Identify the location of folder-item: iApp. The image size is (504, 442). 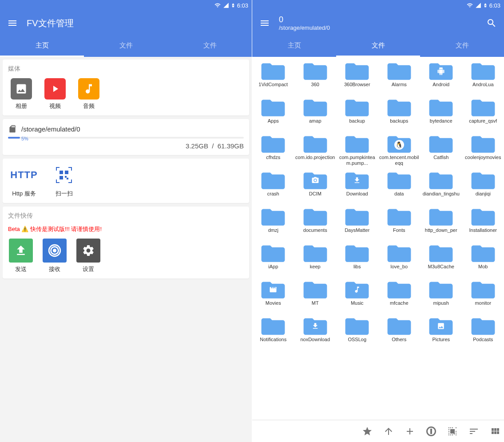
(274, 259).